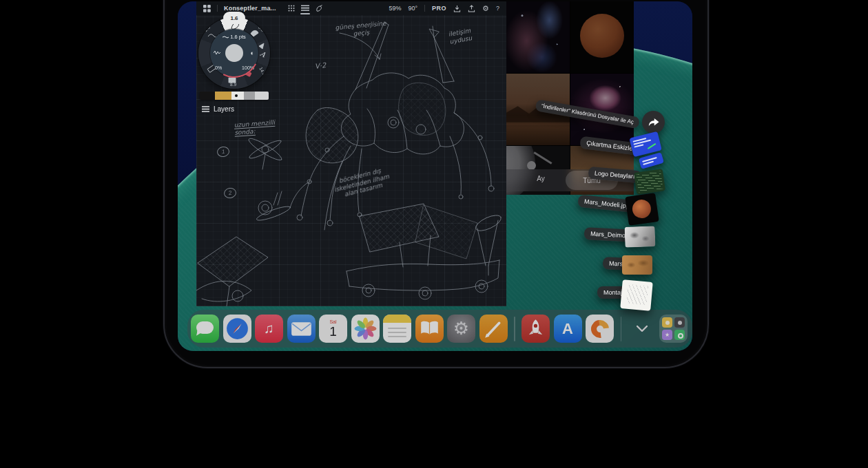 This screenshot has width=868, height=468. What do you see at coordinates (457, 8) in the screenshot?
I see `import-icon` at bounding box center [457, 8].